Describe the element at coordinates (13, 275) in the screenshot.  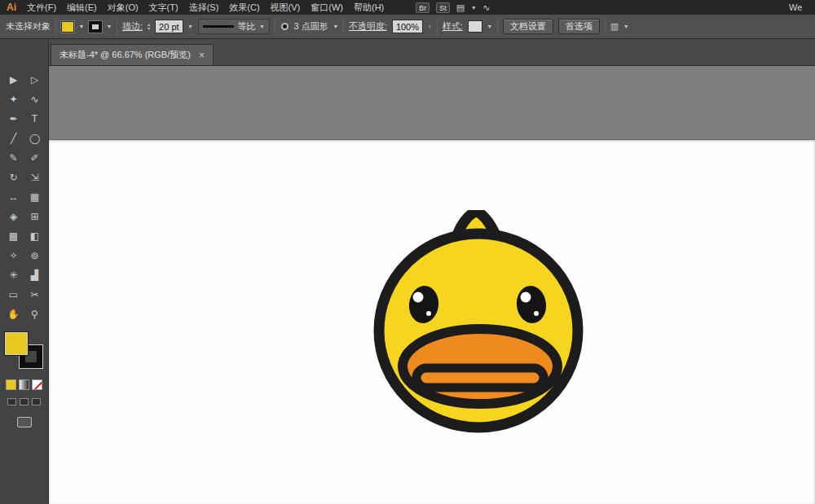
I see `symbol-sprayer-tool-icon: ✳` at that location.